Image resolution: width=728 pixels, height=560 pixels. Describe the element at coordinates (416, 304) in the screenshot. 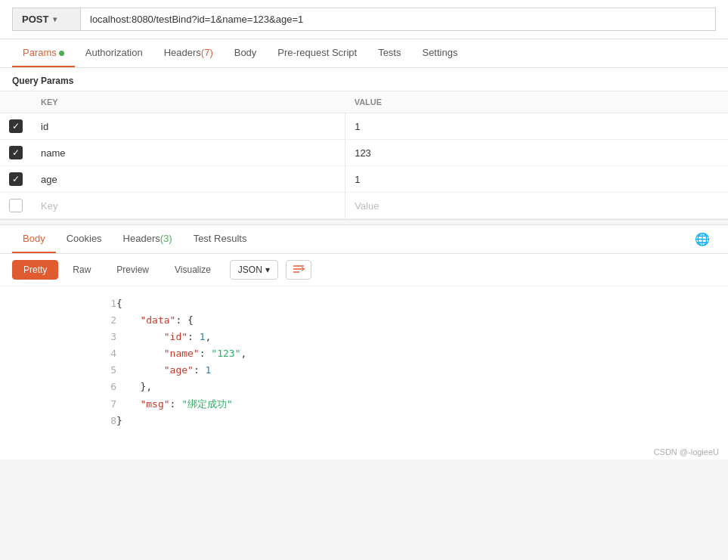

I see `line-content: {` at that location.